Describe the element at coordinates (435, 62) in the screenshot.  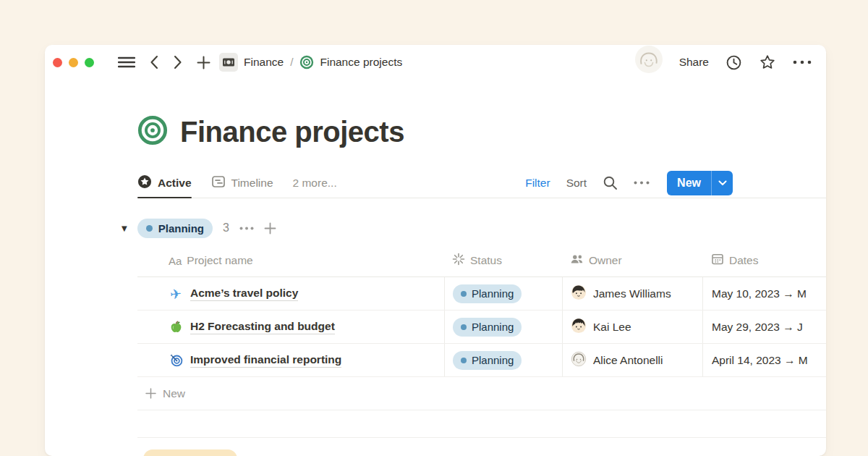
I see `window-topbar: Finance / Finance projects Share` at that location.